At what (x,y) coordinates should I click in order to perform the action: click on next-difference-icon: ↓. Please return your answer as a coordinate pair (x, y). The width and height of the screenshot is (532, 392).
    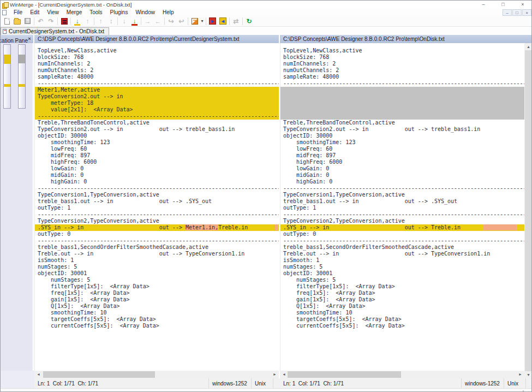
    Looking at the image, I should click on (77, 21).